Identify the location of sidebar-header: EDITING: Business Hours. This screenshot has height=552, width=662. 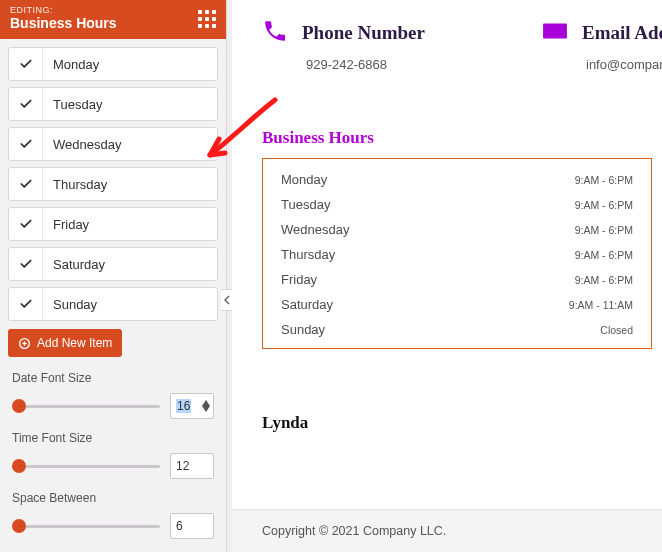
(113, 20).